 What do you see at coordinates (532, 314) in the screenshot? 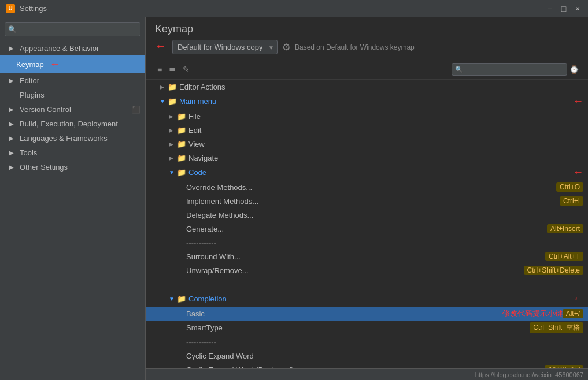
I see `chinese-note: 修改代码提示小键` at bounding box center [532, 314].